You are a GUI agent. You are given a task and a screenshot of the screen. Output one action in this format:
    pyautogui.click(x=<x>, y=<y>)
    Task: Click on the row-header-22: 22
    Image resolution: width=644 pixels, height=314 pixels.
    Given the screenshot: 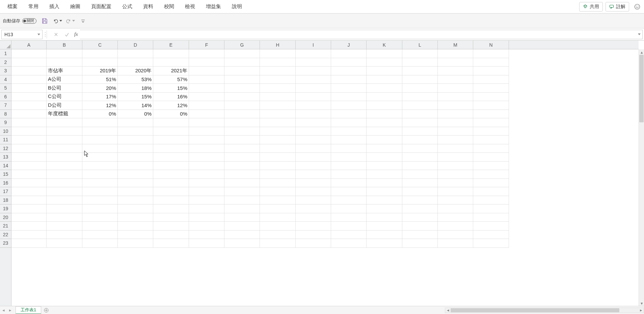 What is the action you would take?
    pyautogui.click(x=5, y=235)
    